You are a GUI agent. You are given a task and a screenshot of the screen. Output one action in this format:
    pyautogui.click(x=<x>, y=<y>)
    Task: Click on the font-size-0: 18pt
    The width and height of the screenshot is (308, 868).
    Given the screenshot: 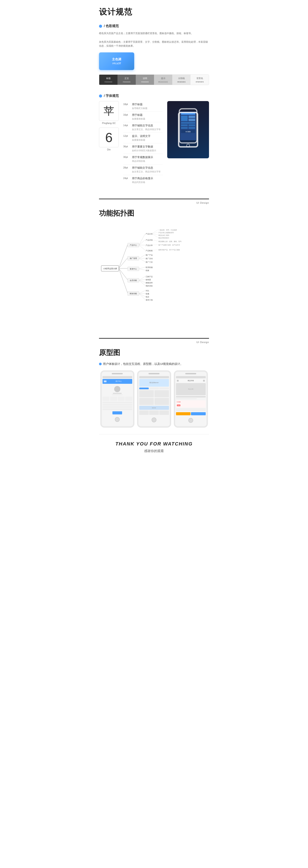 What is the action you would take?
    pyautogui.click(x=126, y=104)
    